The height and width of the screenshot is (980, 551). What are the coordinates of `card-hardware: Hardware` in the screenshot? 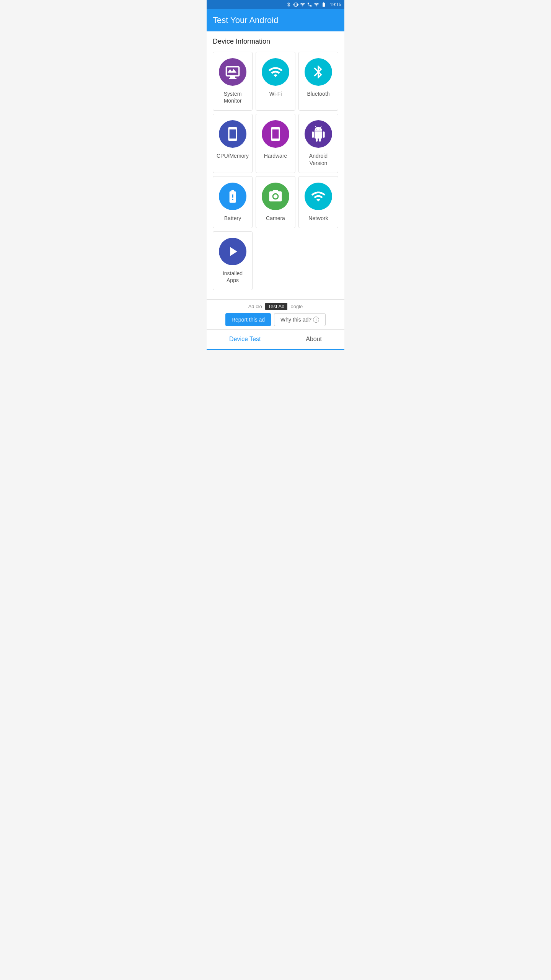 It's located at (276, 143).